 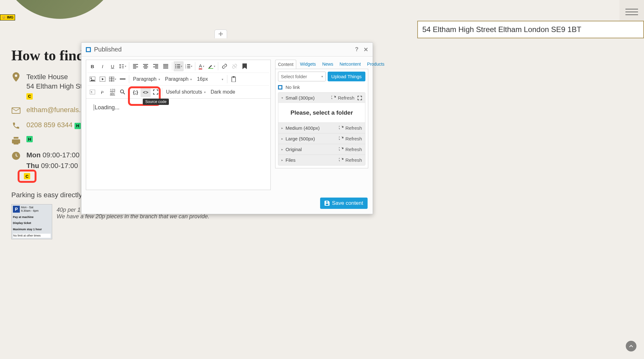 I want to click on clear-format-button: I×, so click(x=103, y=92).